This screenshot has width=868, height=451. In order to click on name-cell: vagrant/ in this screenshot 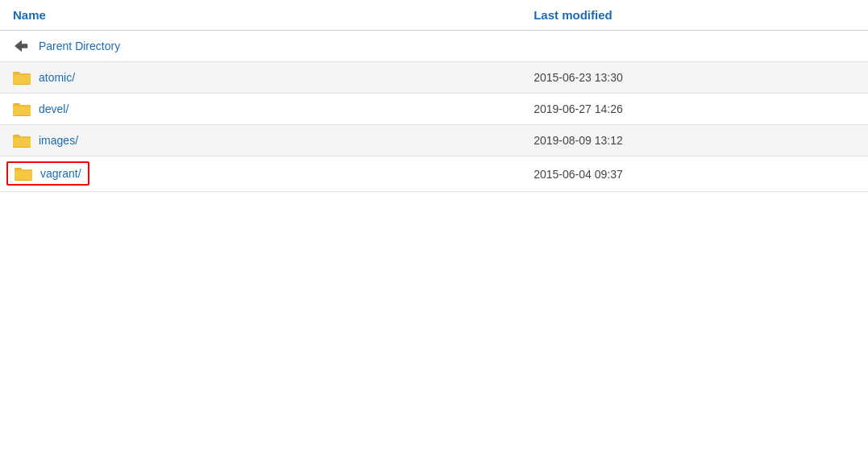, I will do `click(260, 174)`.